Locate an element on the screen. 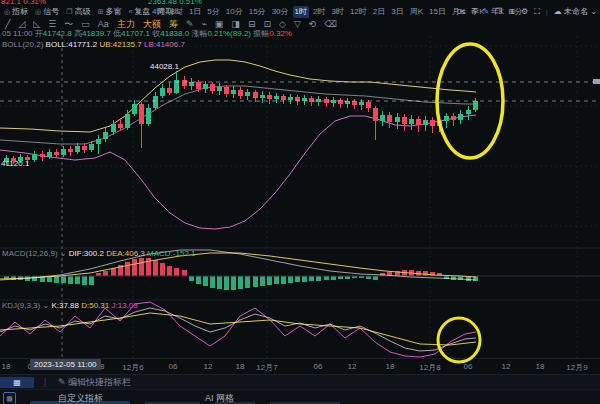  kdj-row: KDJ(9,3,3) ⌄ K:37.88 D:50.31 J:13.03 is located at coordinates (70, 306).